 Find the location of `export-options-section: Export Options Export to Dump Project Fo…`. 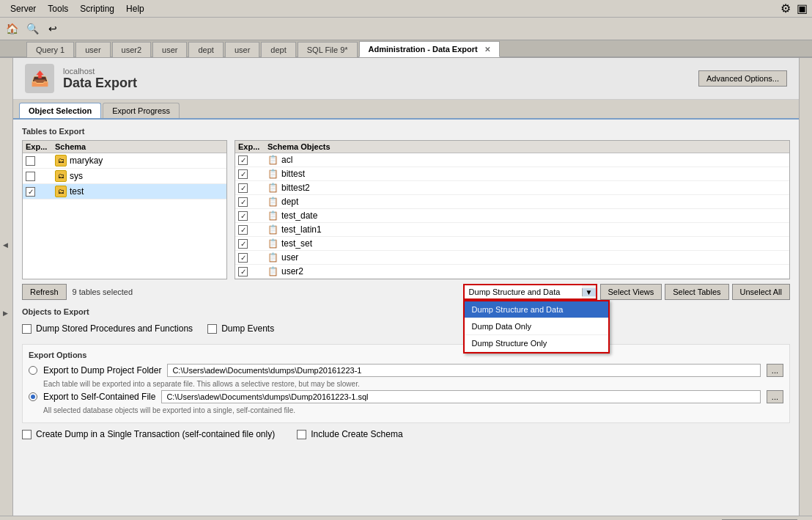

export-options-section: Export Options Export to Dump Project Fo… is located at coordinates (406, 384).